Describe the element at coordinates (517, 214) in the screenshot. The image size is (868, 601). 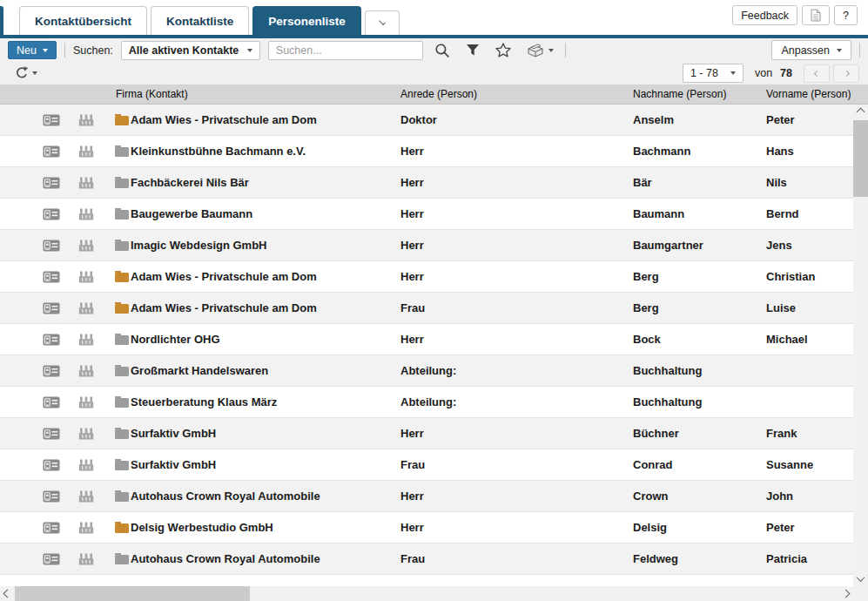
I see `cell-anrede: Herr` at that location.